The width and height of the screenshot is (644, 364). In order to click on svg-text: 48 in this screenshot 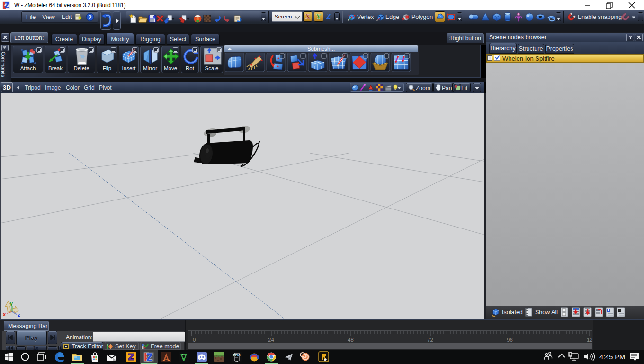, I will do `click(350, 340)`.